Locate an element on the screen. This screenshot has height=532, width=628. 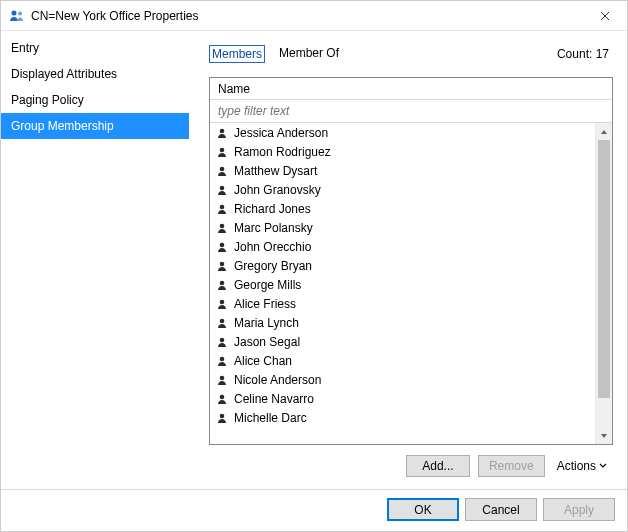
list-item: Richard Jones is located at coordinates (402, 208).